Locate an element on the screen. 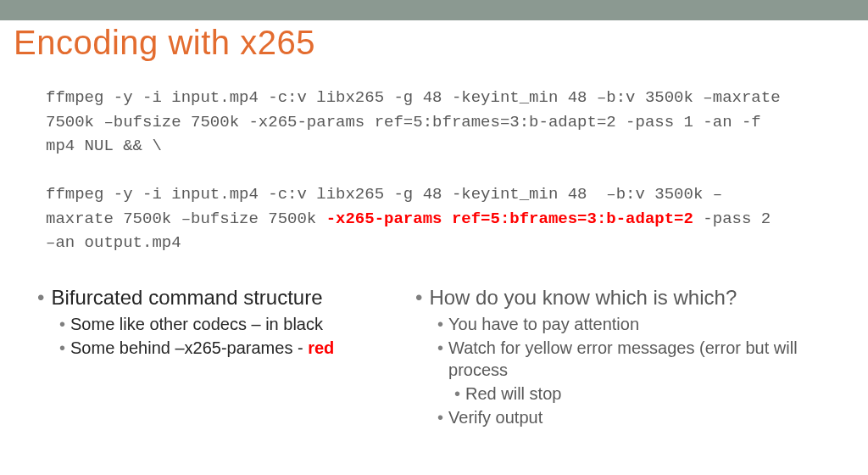 The image size is (868, 475). left-column: • Bifurcated command structure • Some li… is located at coordinates (211, 358).